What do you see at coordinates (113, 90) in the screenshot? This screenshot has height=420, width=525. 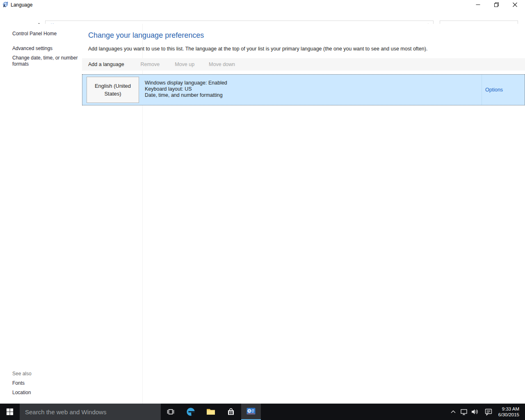 I see `language-name: English (United States)` at bounding box center [113, 90].